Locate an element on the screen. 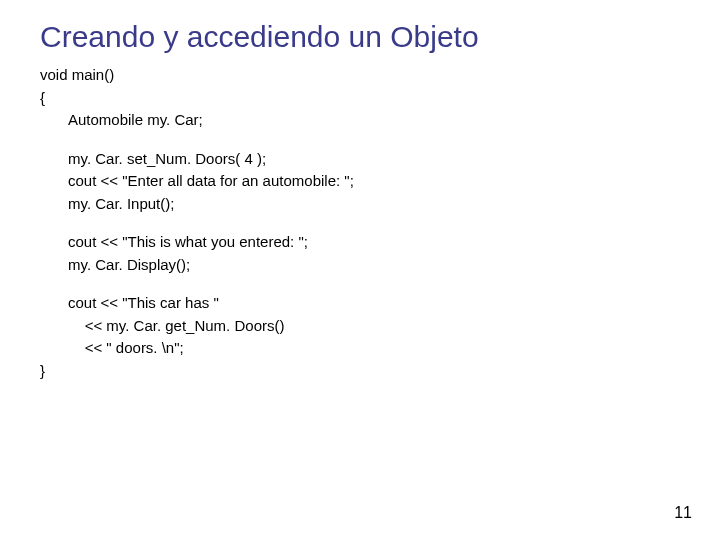 The width and height of the screenshot is (720, 540). code-line: my. Car. Display(); is located at coordinates (374, 266).